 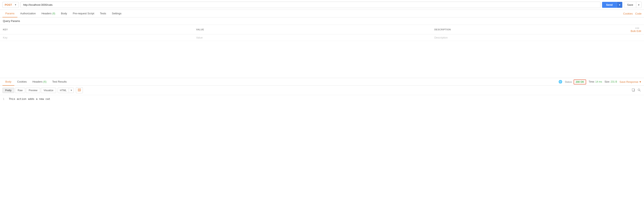 What do you see at coordinates (96, 30) in the screenshot?
I see `key-column-header: KEY` at bounding box center [96, 30].